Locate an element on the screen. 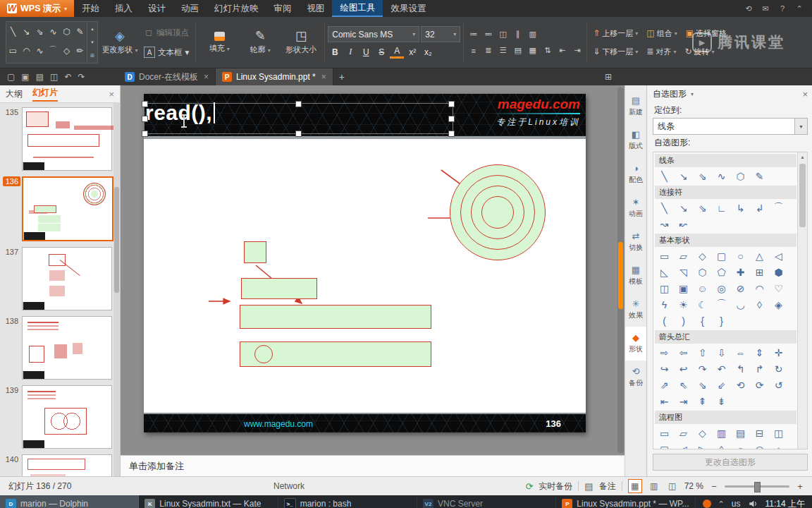  shape-icon: ◁ is located at coordinates (684, 445).